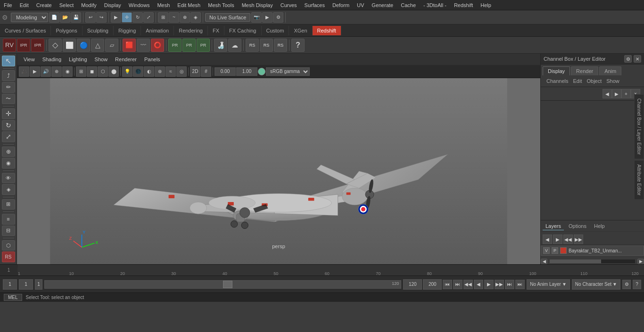 This screenshot has width=644, height=332. Describe the element at coordinates (182, 72) in the screenshot. I see `vp-dof-btn: ◎` at that location.